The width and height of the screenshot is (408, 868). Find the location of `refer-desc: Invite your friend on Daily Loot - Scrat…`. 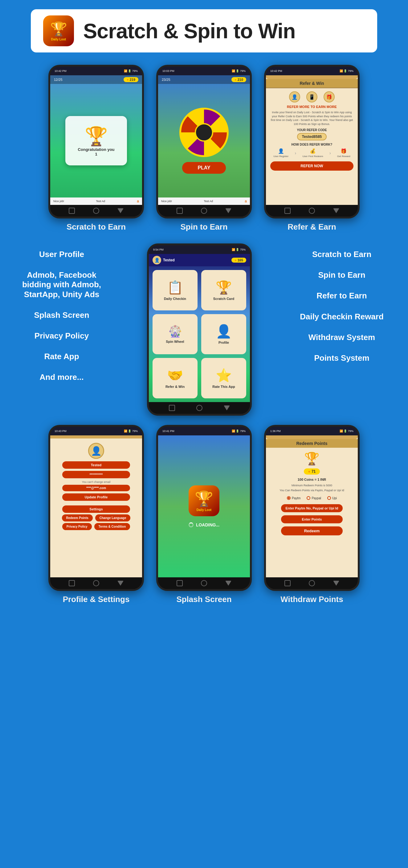

refer-desc: Invite your friend on Daily Loot - Scrat… is located at coordinates (312, 118).